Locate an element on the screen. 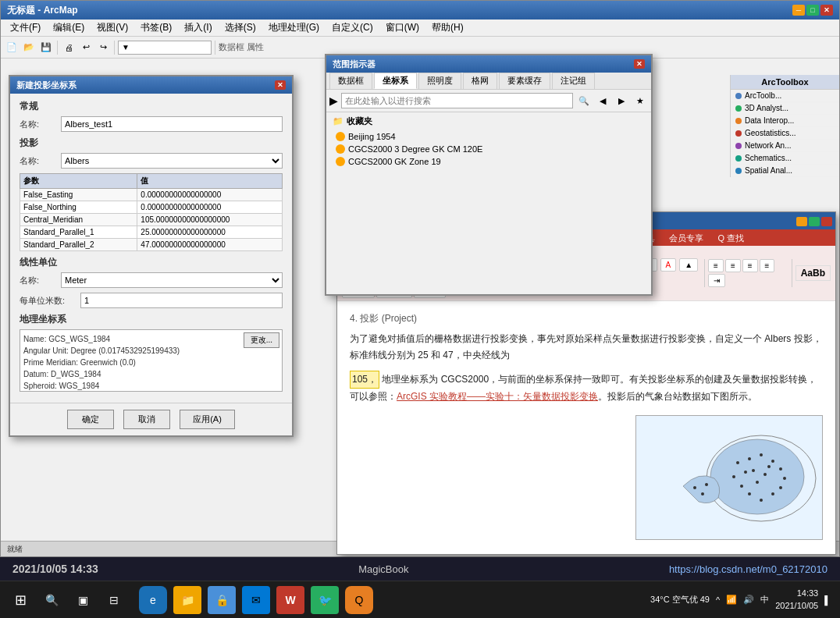 Image resolution: width=840 pixels, height=618 pixels. range-tab-coord: 坐标系 is located at coordinates (395, 81).